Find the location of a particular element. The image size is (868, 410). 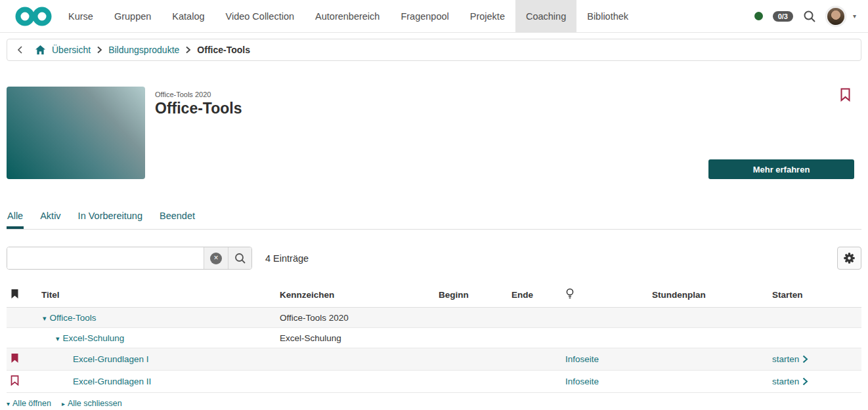

tab-aktiv: Aktiv is located at coordinates (50, 220).